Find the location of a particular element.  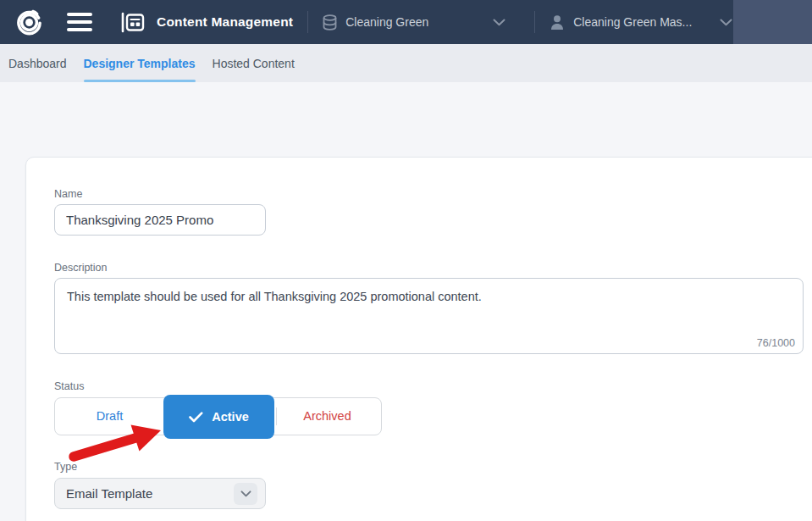

description-textarea: This template should be used for all Tha… is located at coordinates (428, 316).